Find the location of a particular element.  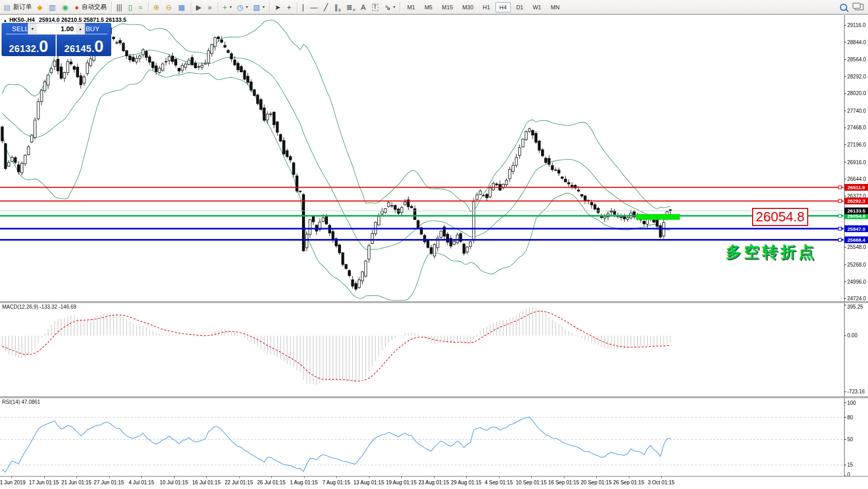

equidistant-channel-icon: ∥ is located at coordinates (336, 7).